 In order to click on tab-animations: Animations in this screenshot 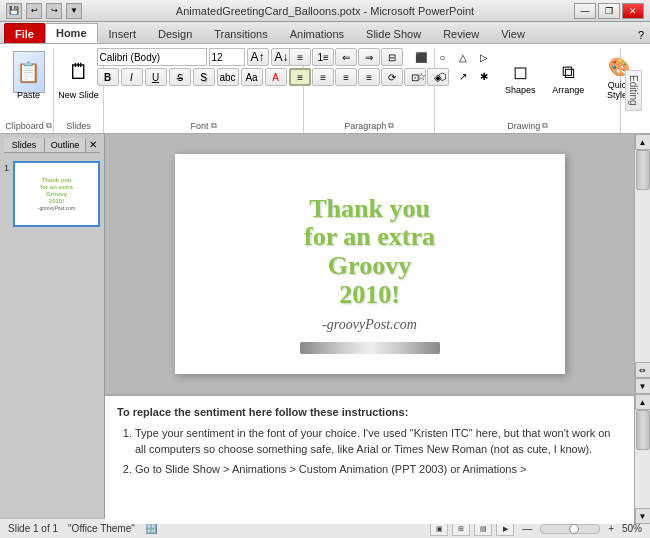, I will do `click(317, 33)`.